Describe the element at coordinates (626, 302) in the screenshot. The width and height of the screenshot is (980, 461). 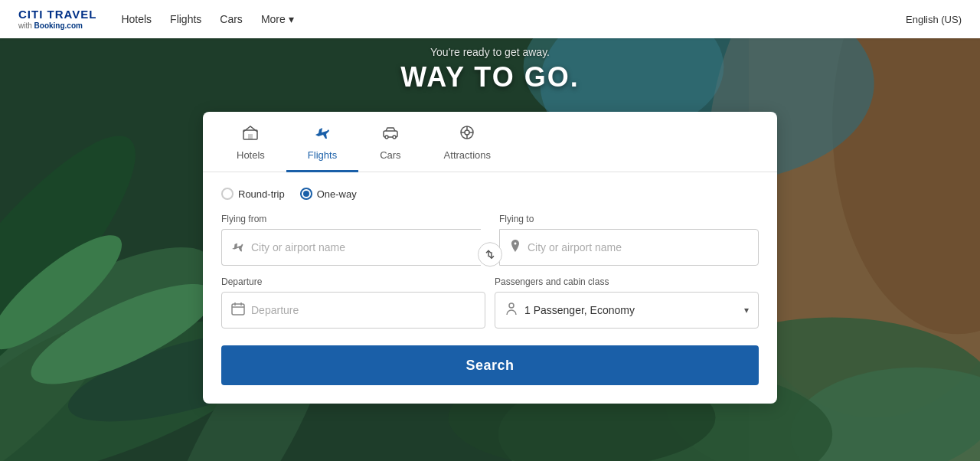
I see `passengers-group: Passengers and cabin class 1 Passenger, …` at that location.